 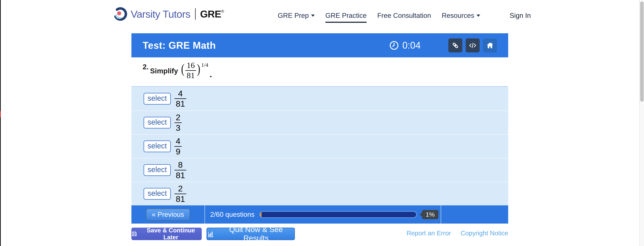 What do you see at coordinates (412, 45) in the screenshot?
I see `timer-value: 0:04` at bounding box center [412, 45].